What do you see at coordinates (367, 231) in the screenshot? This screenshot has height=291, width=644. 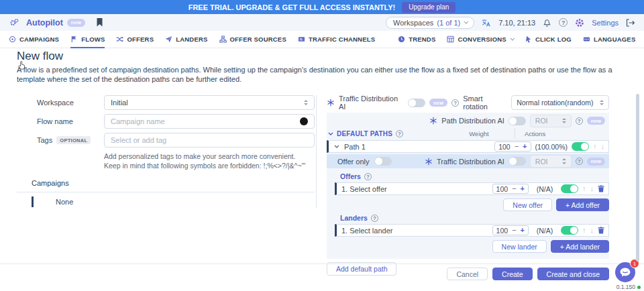 I see `lander-name: 1. Select lander` at bounding box center [367, 231].